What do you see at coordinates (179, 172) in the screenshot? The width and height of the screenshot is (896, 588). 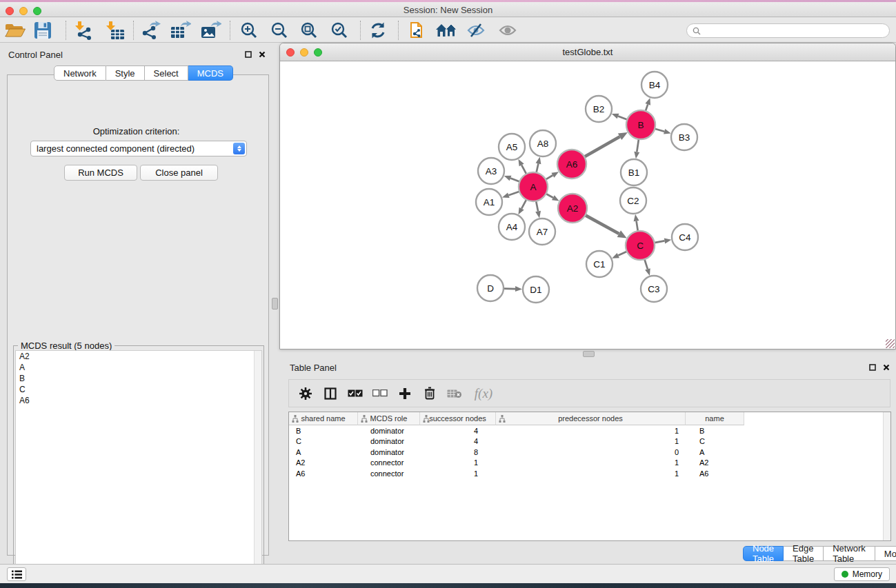 I see `close-panel-button: Close panel` at bounding box center [179, 172].